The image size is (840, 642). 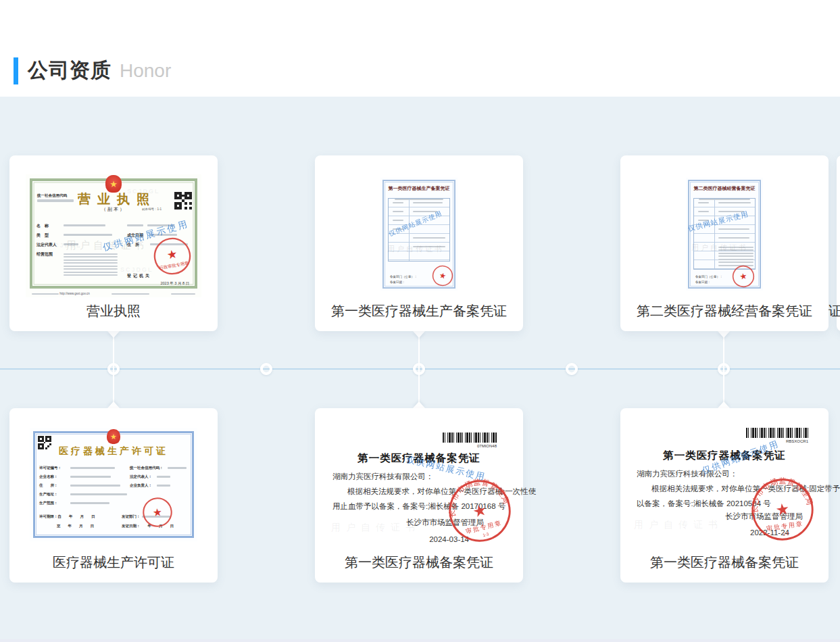 I want to click on license-footer: http://www.gsxt.gov.cn, so click(x=114, y=293).